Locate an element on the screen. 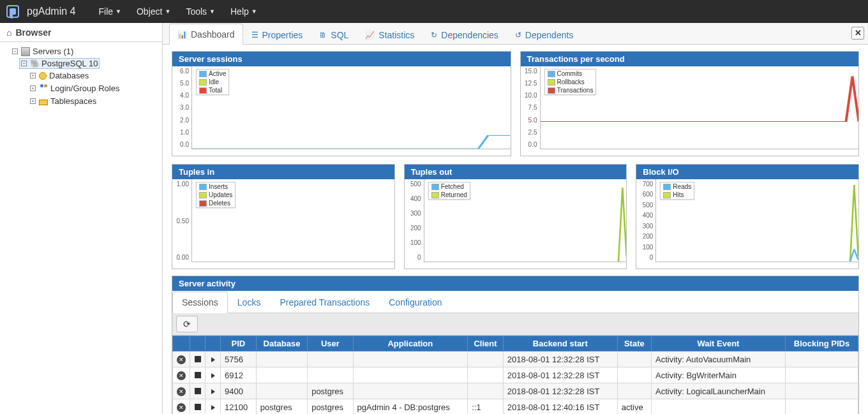 The width and height of the screenshot is (868, 414). tree-server-postgresql: − 🐘 PostgreSQL 10 is located at coordinates (59, 64).